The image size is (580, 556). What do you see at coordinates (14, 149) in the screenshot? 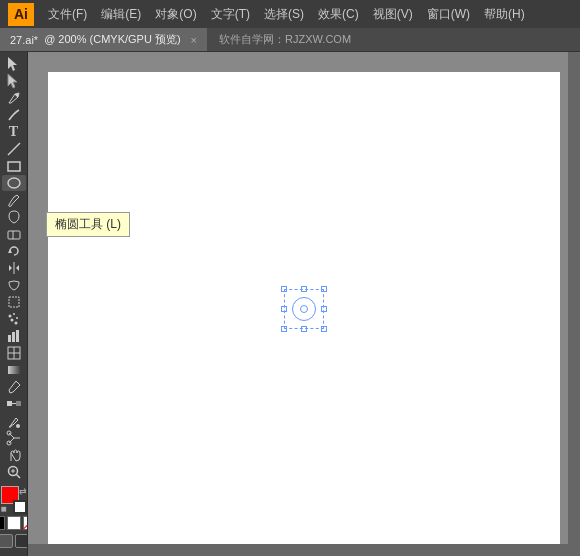
I see `line-tool` at bounding box center [14, 149].